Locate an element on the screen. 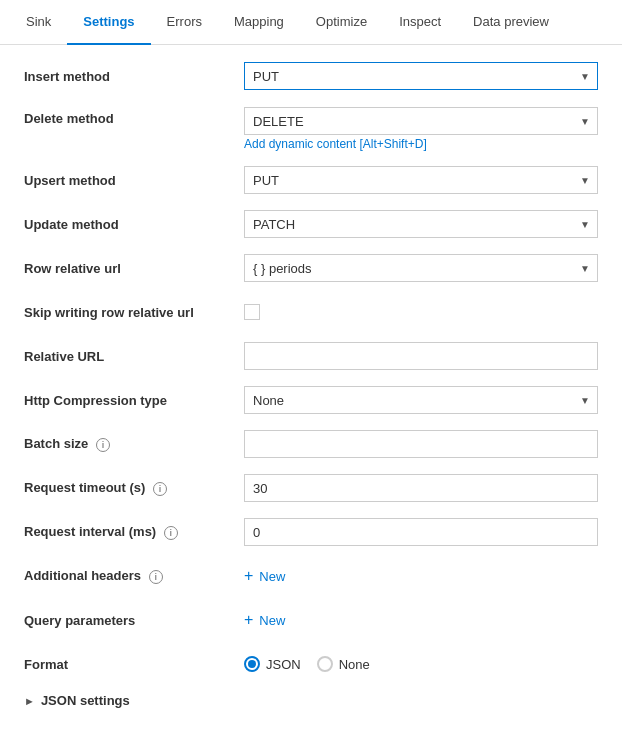 The image size is (622, 743). upsert-method-label: Upsert method is located at coordinates (134, 180).